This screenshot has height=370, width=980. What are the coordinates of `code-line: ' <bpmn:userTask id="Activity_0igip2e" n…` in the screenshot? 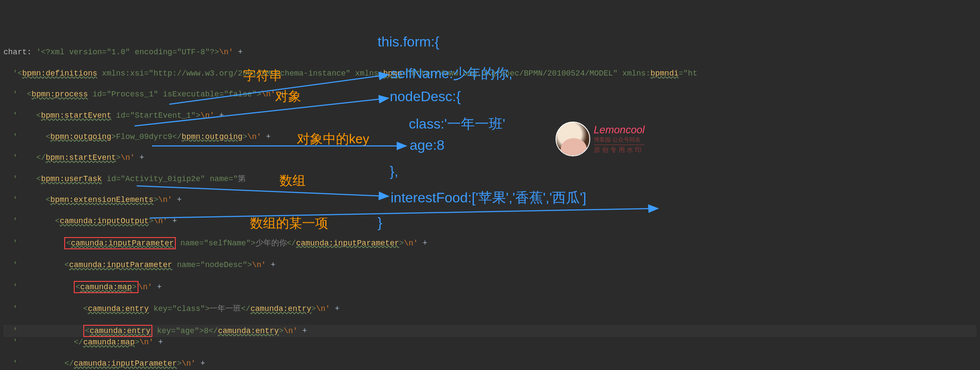 It's located at (490, 179).